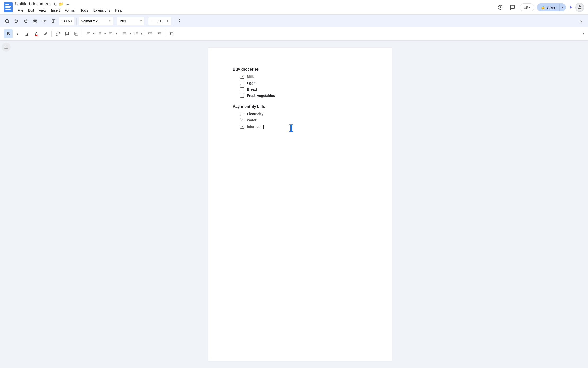 Image resolution: width=588 pixels, height=368 pixels. I want to click on top-bar-right: ▾ 🔒 Share ▾ ✦, so click(540, 7).